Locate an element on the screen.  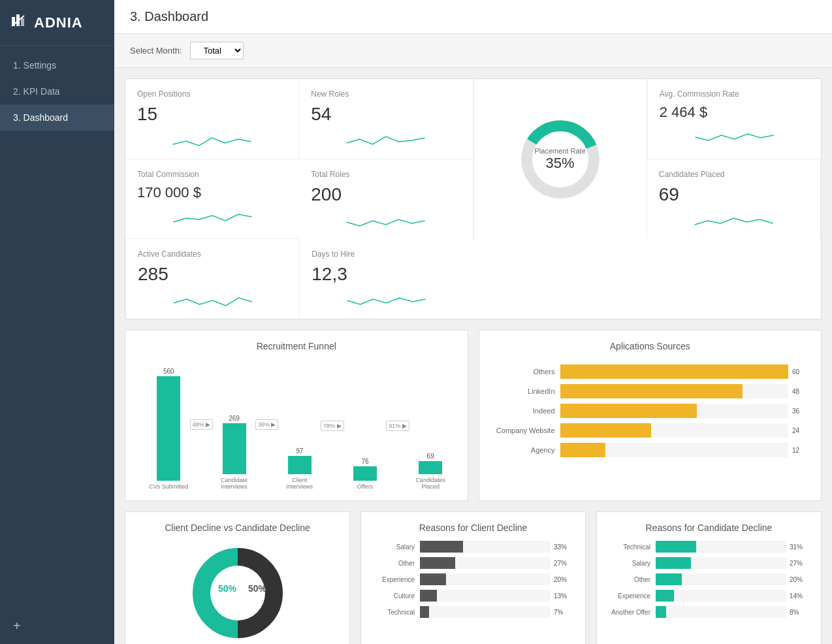
client-bar-wrap-technical is located at coordinates (485, 612).